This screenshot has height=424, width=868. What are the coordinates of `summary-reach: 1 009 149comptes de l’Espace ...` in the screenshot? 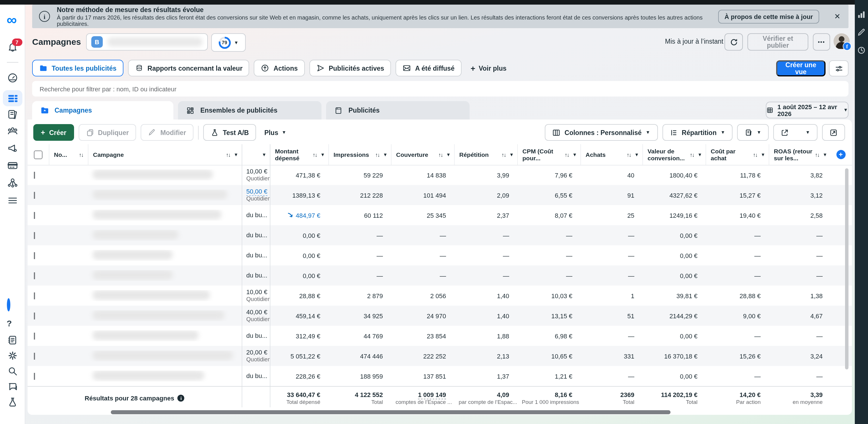 It's located at (423, 398).